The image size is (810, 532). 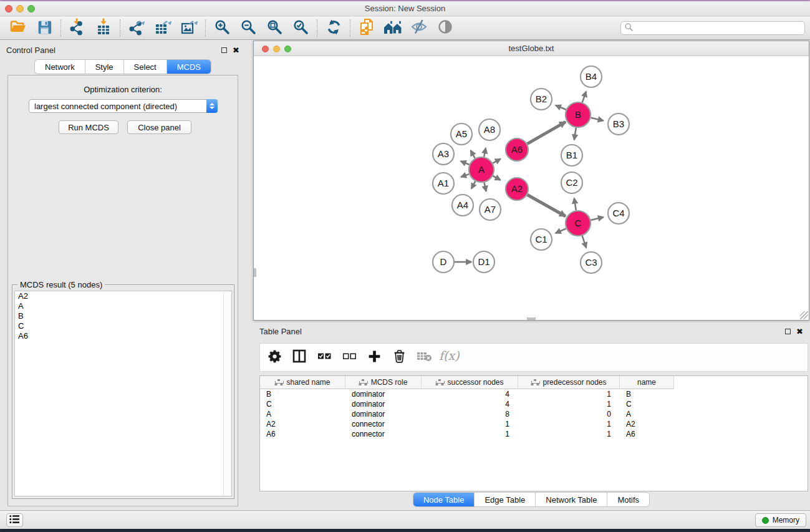 I want to click on add-column-button, so click(x=374, y=357).